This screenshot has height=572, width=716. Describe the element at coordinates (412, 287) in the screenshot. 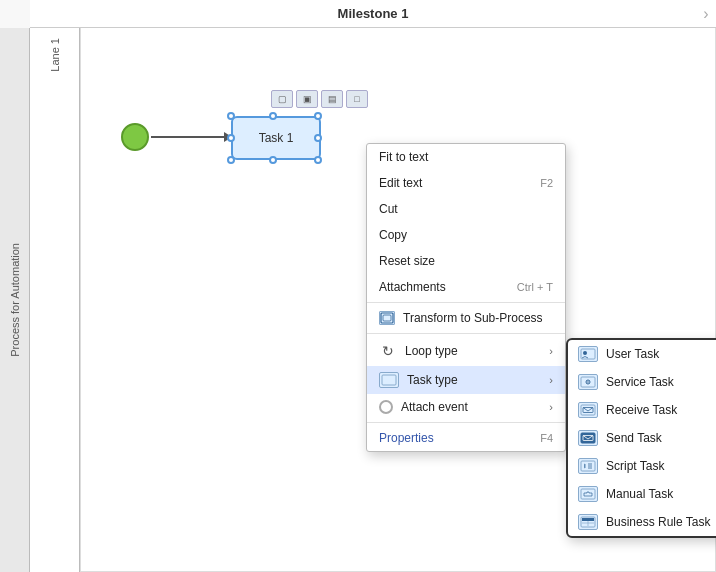

I see `menu-label-attachments: Attachments` at that location.